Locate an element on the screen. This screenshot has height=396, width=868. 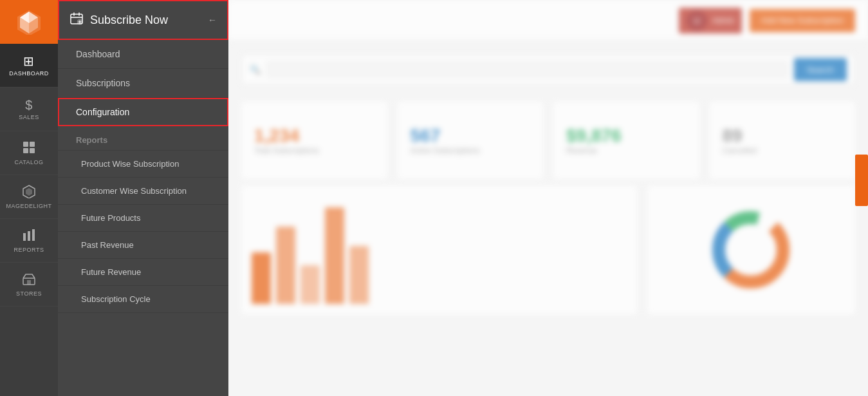
logo-area is located at coordinates (29, 22).